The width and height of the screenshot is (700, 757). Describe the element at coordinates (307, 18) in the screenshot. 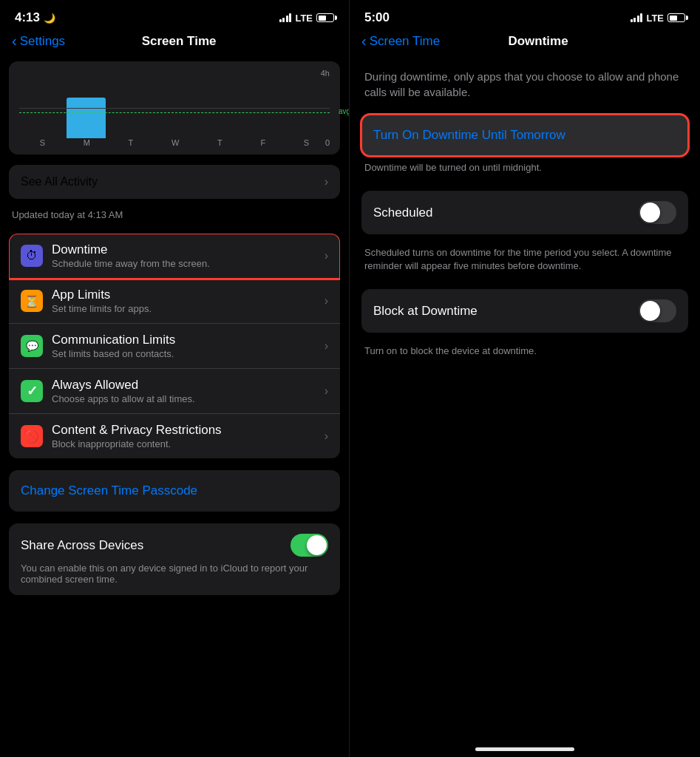

I see `left-status-icons: LTE` at that location.